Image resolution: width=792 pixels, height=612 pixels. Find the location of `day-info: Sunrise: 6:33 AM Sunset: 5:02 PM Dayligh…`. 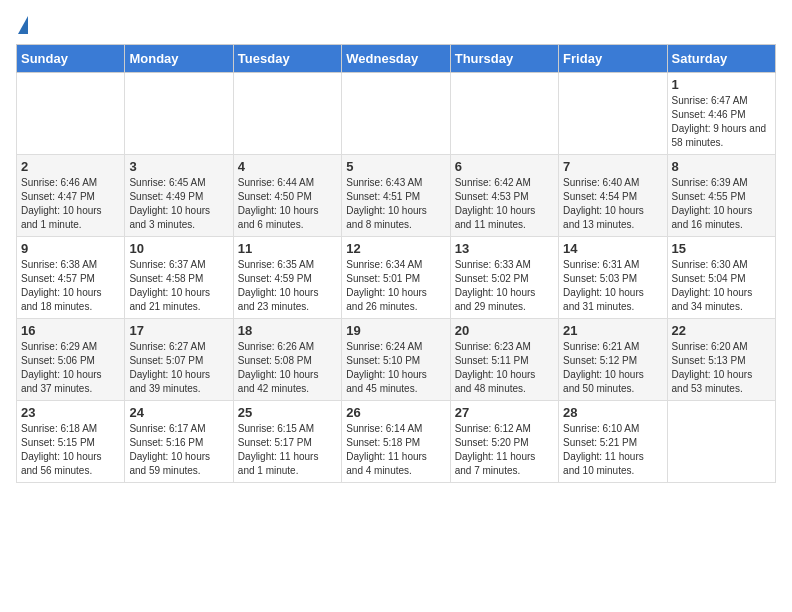

day-info: Sunrise: 6:33 AM Sunset: 5:02 PM Dayligh… is located at coordinates (504, 286).